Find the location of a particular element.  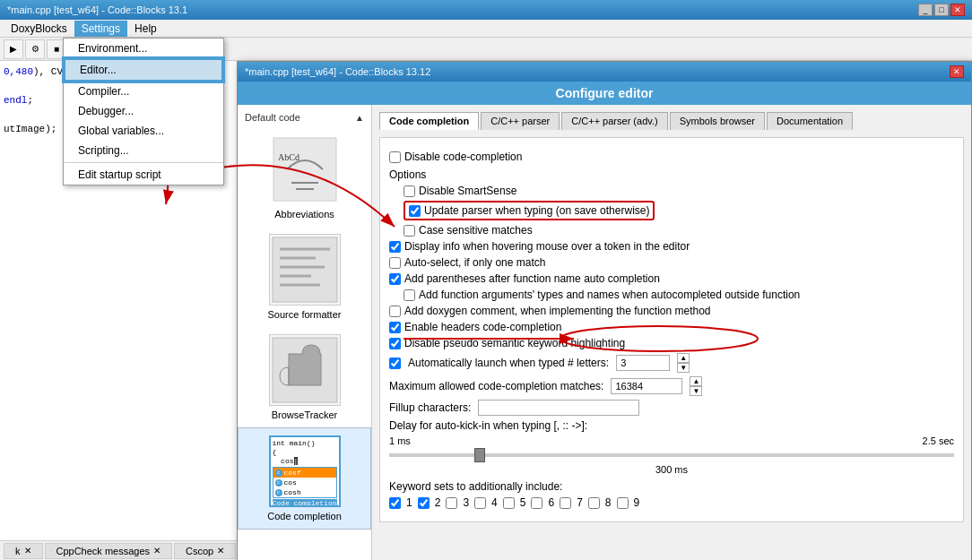

source-formatter-label: Source formatter is located at coordinates (305, 314).